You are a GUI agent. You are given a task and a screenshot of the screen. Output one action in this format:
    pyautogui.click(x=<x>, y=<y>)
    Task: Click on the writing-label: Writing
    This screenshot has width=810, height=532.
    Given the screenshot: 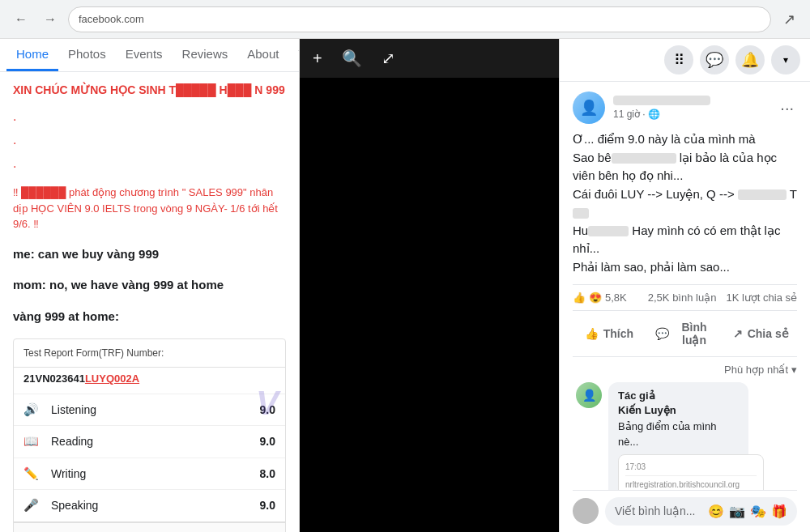 What is the action you would take?
    pyautogui.click(x=156, y=475)
    